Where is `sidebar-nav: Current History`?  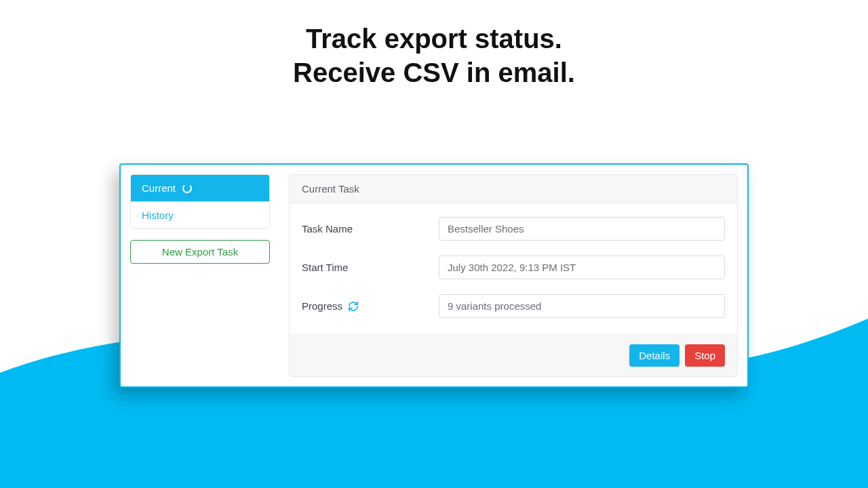 sidebar-nav: Current History is located at coordinates (200, 202).